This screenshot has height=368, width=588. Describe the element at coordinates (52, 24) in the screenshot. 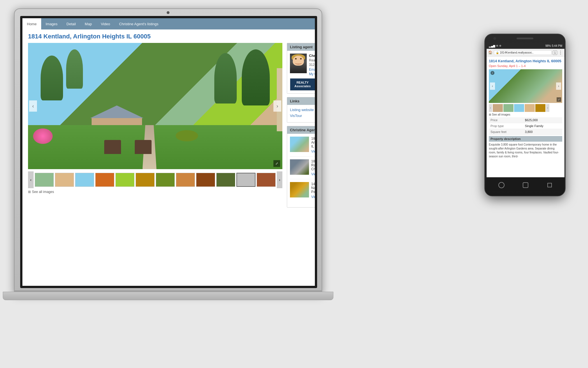

I see `nav-tab-images: Images` at that location.